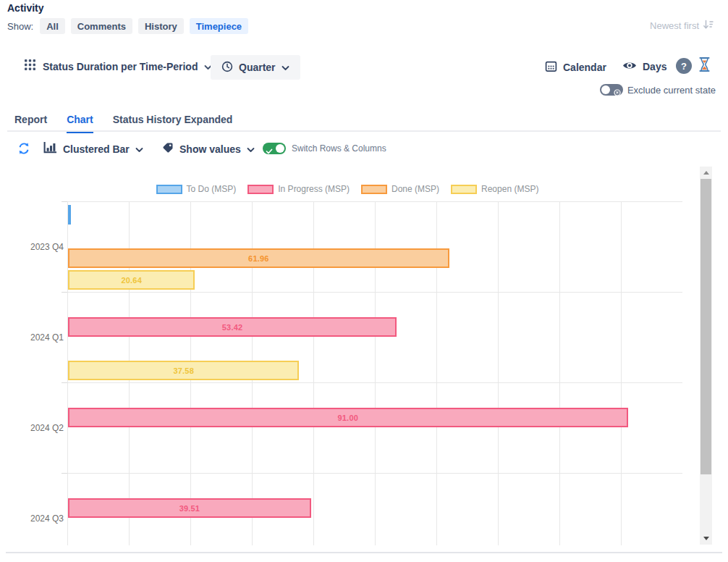  What do you see at coordinates (314, 189) in the screenshot?
I see `legend-label: In Progress (MSP)` at bounding box center [314, 189].